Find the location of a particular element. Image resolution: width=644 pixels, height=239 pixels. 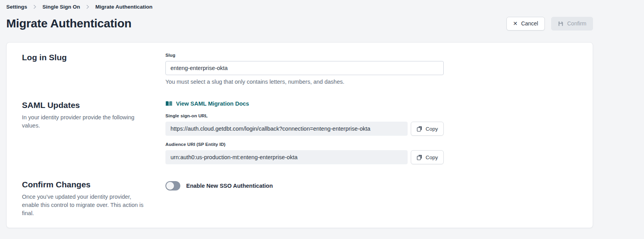

login-slug-content: Slug You must select a slug that only co… is located at coordinates (305, 69).